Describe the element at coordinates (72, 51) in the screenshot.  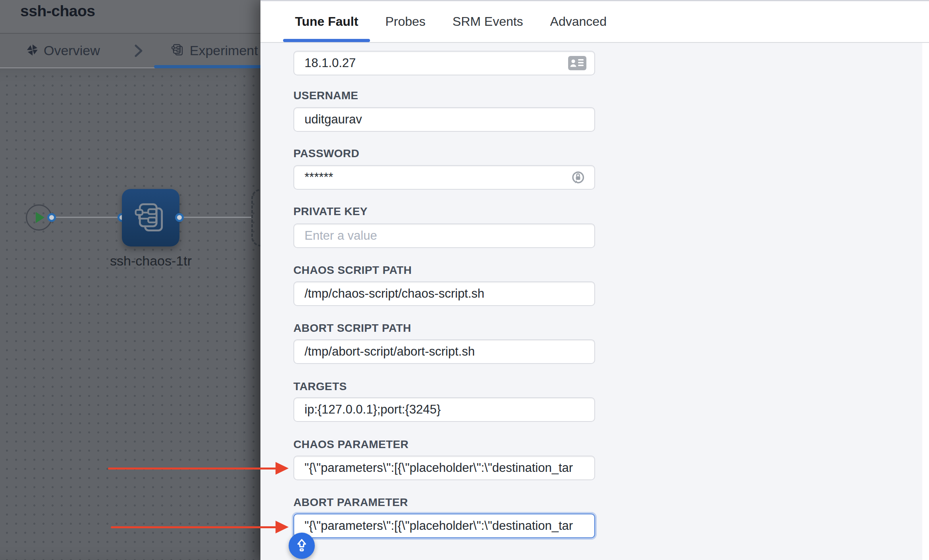
I see `breadcrumb-overview-label: Overview` at that location.